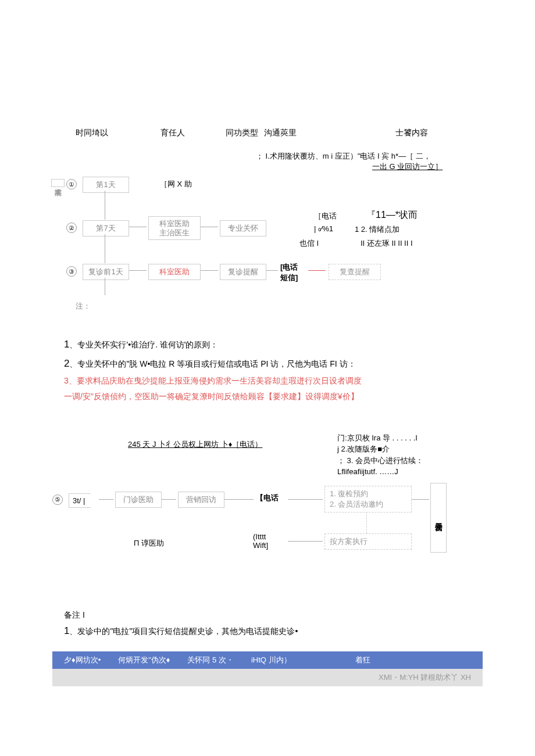  What do you see at coordinates (326, 216) in the screenshot?
I see `step2-r1: ［电话` at bounding box center [326, 216].